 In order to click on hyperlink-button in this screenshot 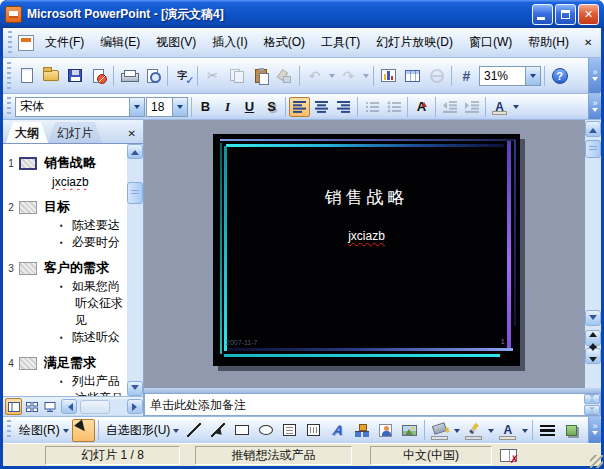, I will do `click(436, 76)`.